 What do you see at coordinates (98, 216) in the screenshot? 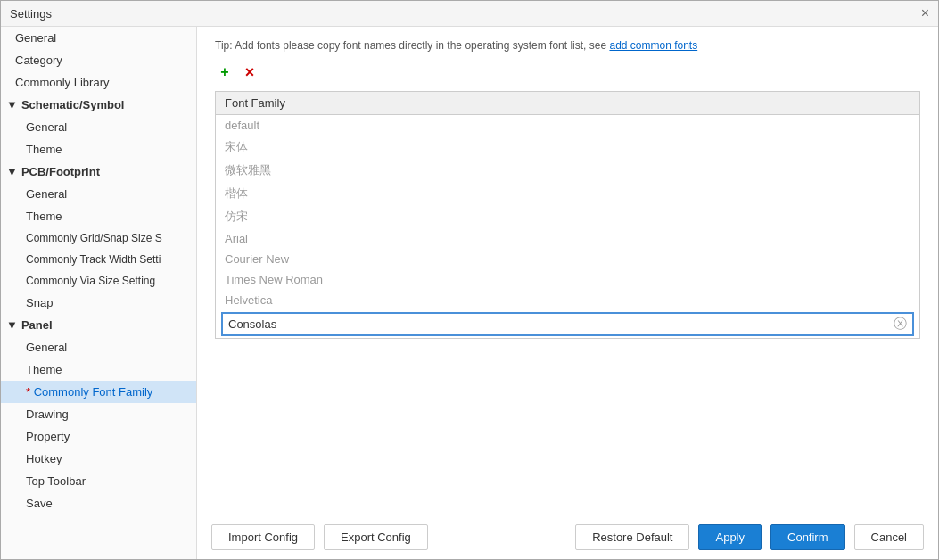
I see `sidebar-item-pcb-theme: Theme` at bounding box center [98, 216].